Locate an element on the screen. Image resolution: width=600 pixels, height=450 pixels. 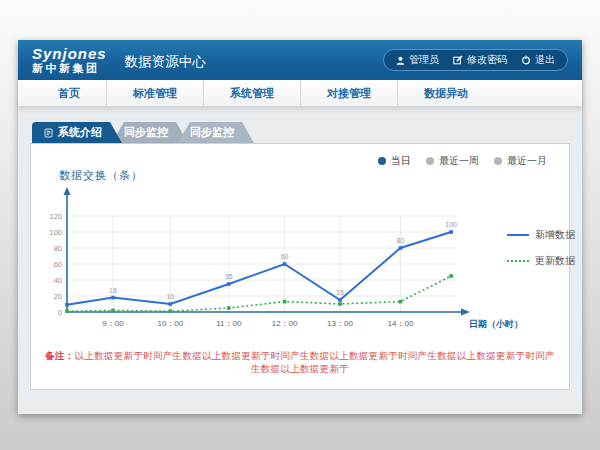
user-name-label: 管理员 is located at coordinates (424, 60).